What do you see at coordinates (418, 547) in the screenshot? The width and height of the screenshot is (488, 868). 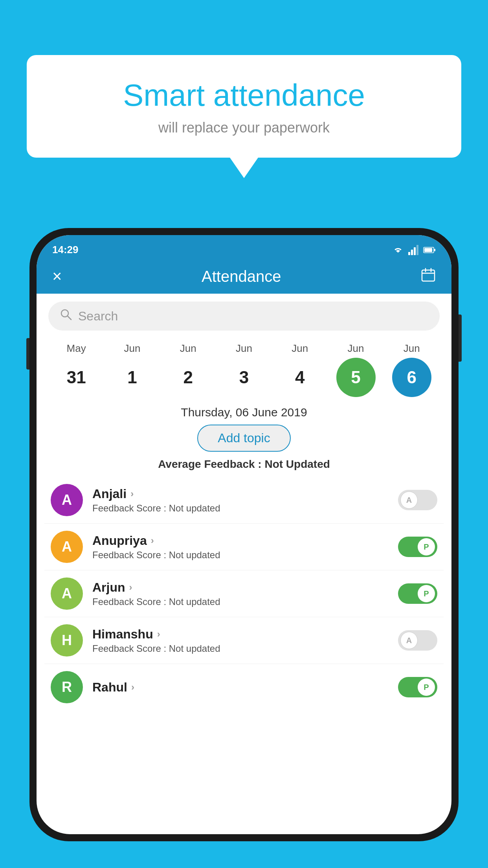 I see `toggle-anupriya: P` at bounding box center [418, 547].